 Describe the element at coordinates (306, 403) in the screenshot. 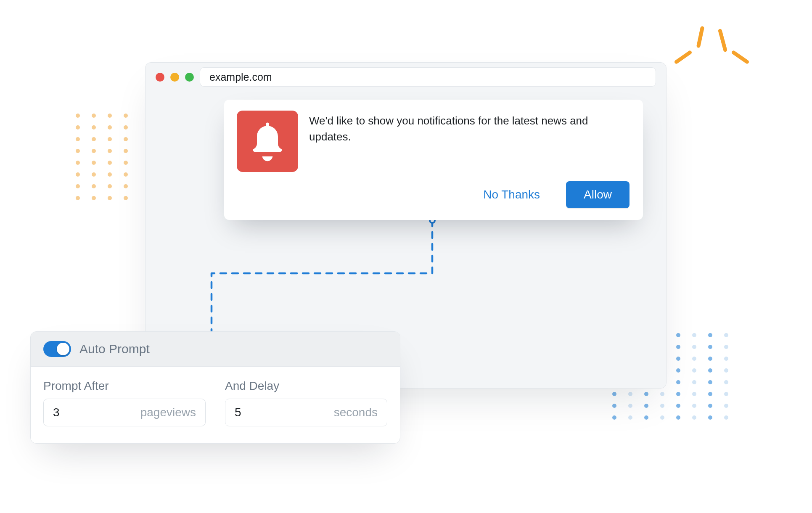

I see `delay-field: And Delay 5 seconds` at that location.